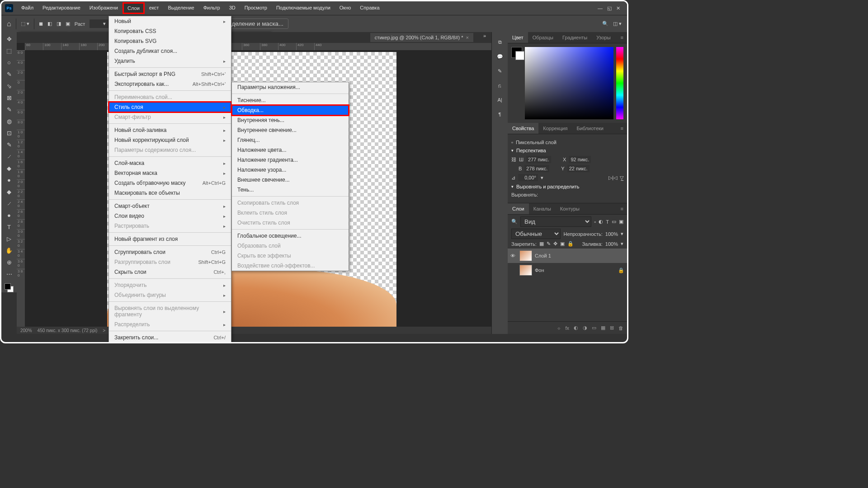  I want to click on filter-type-icon: T, so click(608, 222).